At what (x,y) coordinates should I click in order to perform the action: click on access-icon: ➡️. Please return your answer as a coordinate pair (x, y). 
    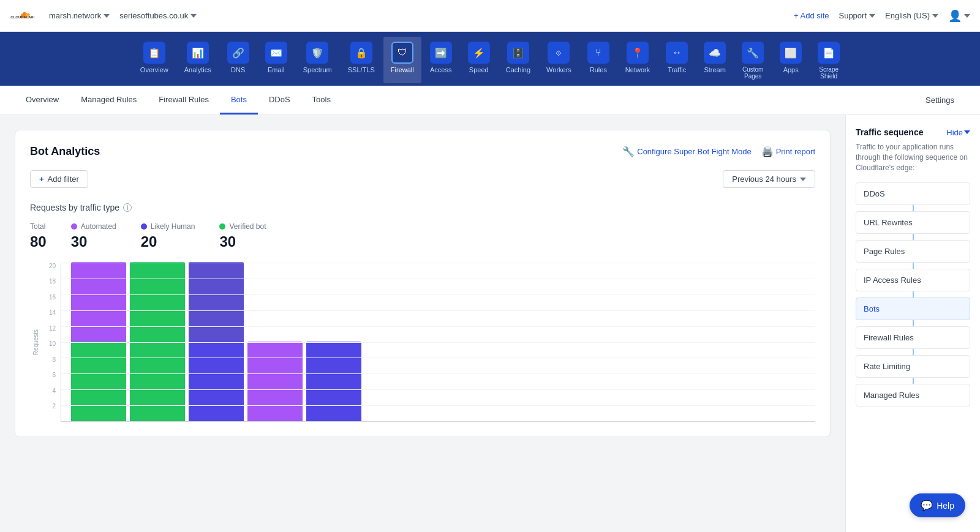
    Looking at the image, I should click on (441, 53).